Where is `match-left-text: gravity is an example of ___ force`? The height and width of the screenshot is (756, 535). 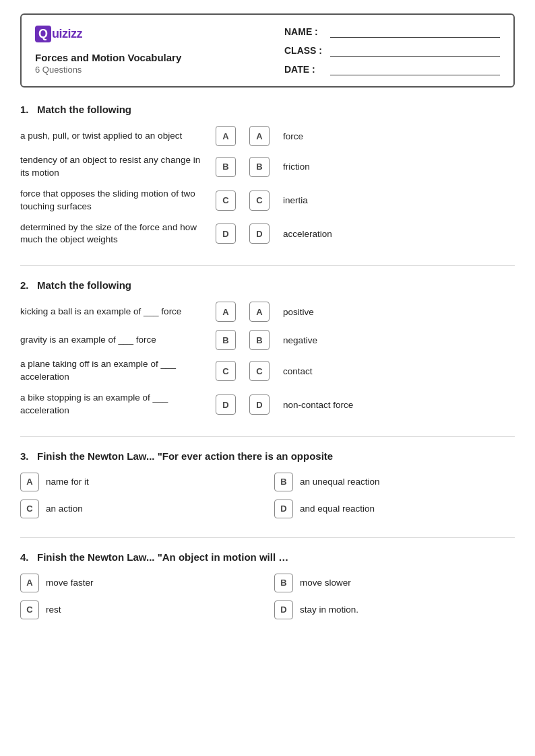 match-left-text: gravity is an example of ___ force is located at coordinates (115, 341).